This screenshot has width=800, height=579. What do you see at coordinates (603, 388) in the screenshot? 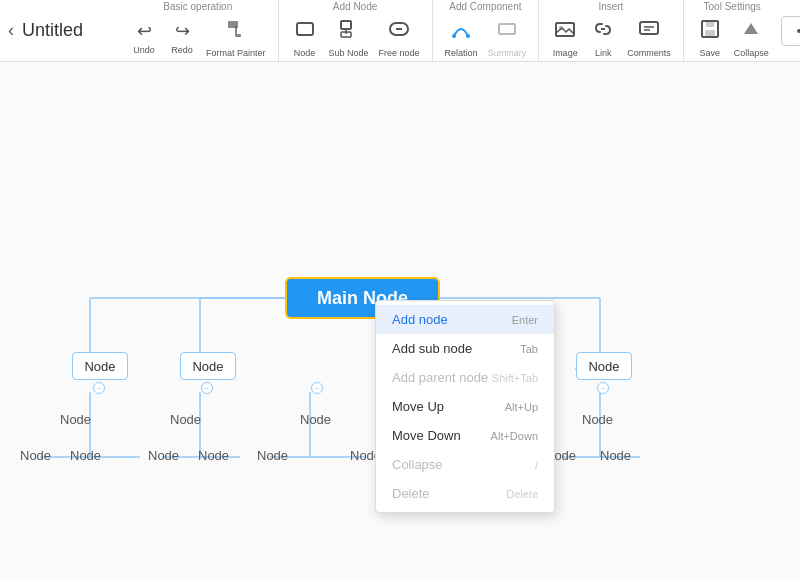
I see `collapse-circle-right: −` at bounding box center [603, 388].